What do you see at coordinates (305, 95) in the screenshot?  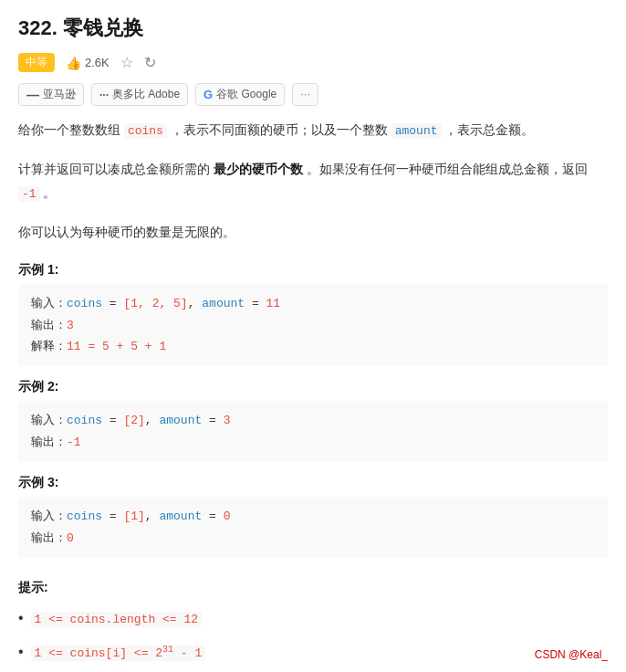 I see `more-companies-button: ···` at bounding box center [305, 95].